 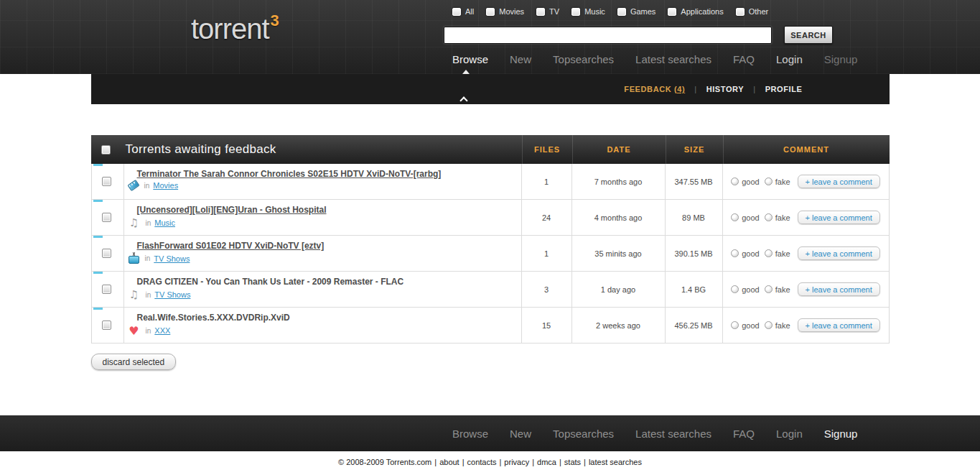 I want to click on torrent-size: 347.55 MB, so click(x=694, y=181).